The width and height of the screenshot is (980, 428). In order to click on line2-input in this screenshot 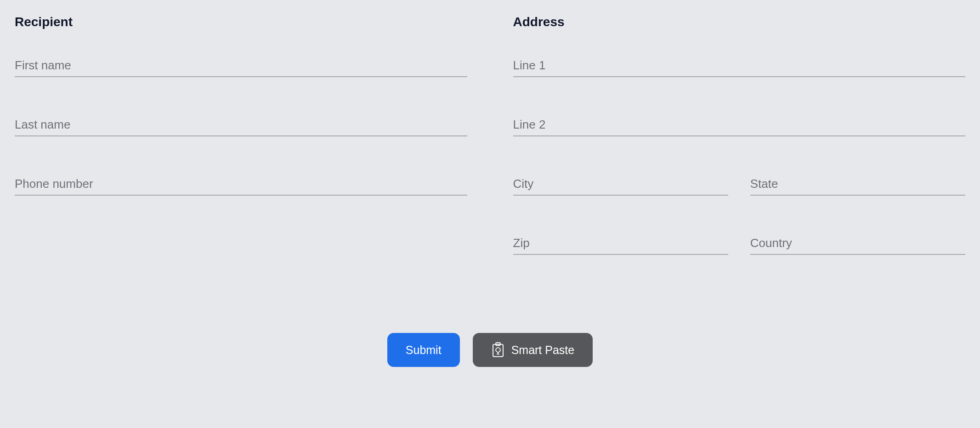, I will do `click(740, 125)`.